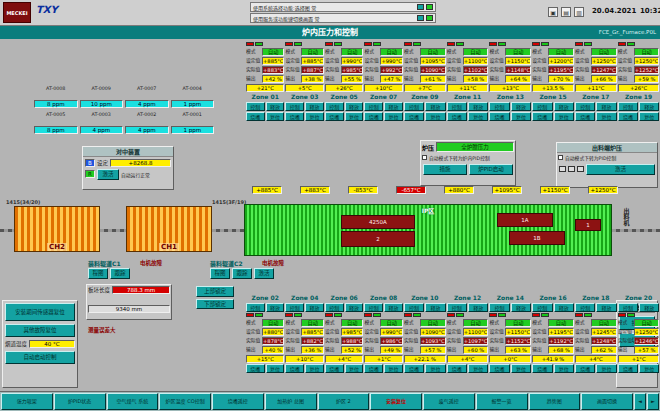 Image resolution: width=660 pixels, height=411 pixels. Describe the element at coordinates (344, 402) in the screenshot. I see `nav-button-7: 炉区 2` at that location.